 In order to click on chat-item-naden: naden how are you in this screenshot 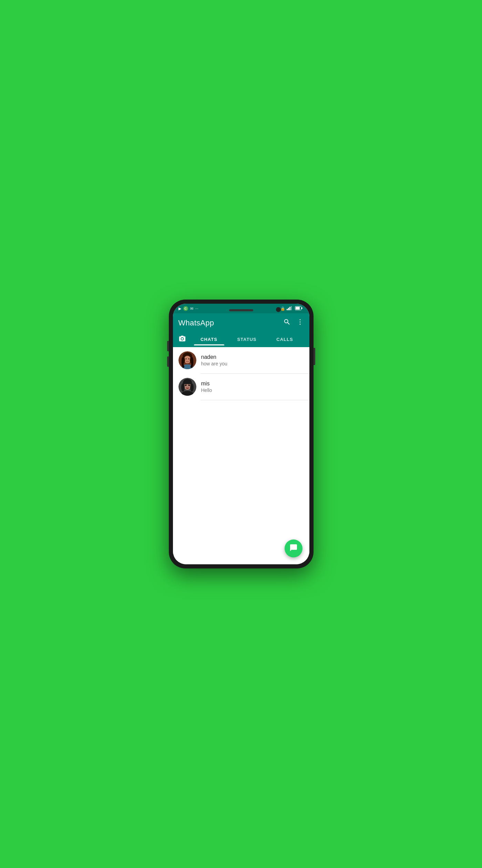, I will do `click(241, 360)`.